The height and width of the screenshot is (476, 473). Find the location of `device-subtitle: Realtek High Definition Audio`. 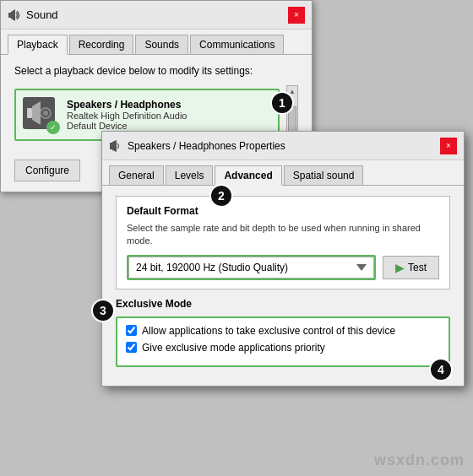

device-subtitle: Realtek High Definition Audio is located at coordinates (169, 116).